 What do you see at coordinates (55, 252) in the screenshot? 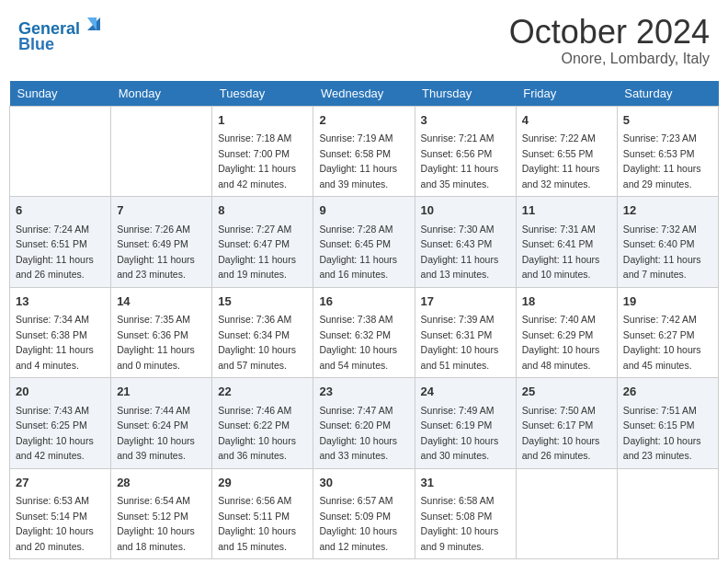
I see `cell-info: Sunrise: 7:24 AMSunset: 6:51 PMDaylight:…` at bounding box center [55, 252].